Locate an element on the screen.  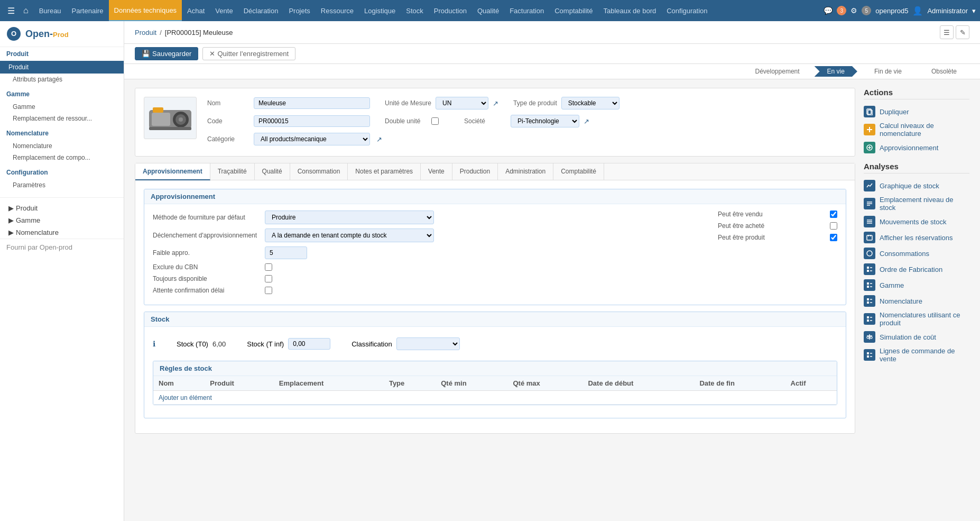
action-approvisionnement: Approvisionnement is located at coordinates (917, 148).